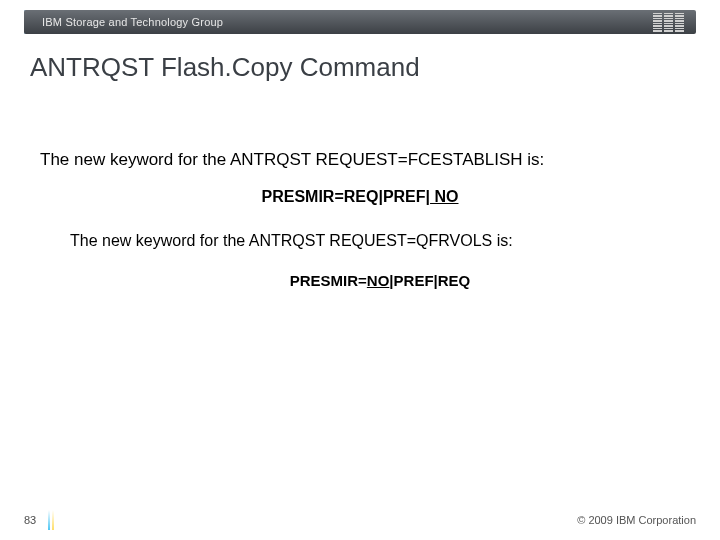 This screenshot has height=540, width=720. Describe the element at coordinates (444, 196) in the screenshot. I see `code1-default: NO` at that location.